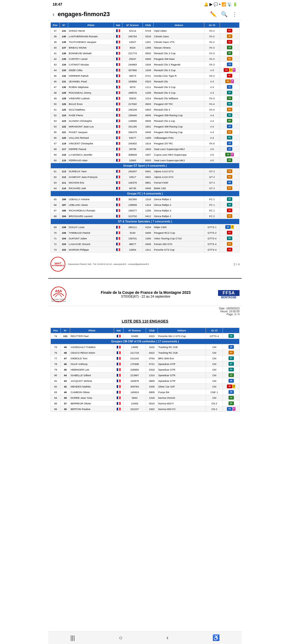 The height and width of the screenshot is (644, 290). What do you see at coordinates (152, 398) in the screenshot?
I see `cell-club: 1318` at bounding box center [152, 398].